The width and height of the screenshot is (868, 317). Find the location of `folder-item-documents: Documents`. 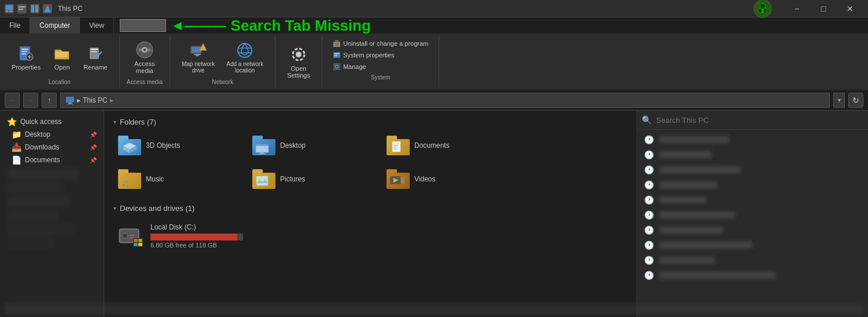

folder-item-documents: Documents is located at coordinates (446, 145).